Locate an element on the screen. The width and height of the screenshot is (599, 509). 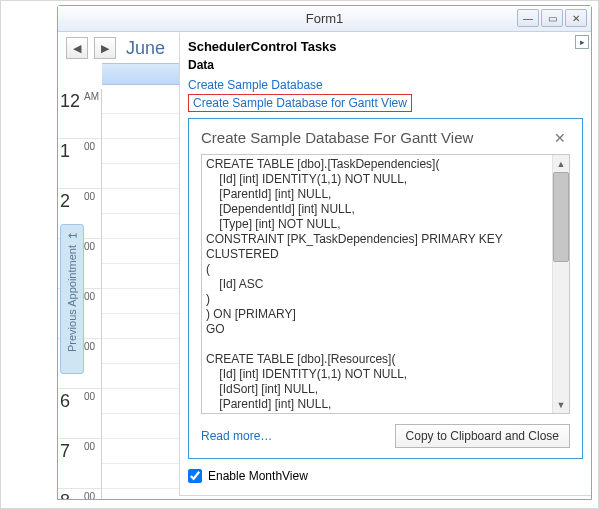
time-hour: 8 is located at coordinates (65, 495).